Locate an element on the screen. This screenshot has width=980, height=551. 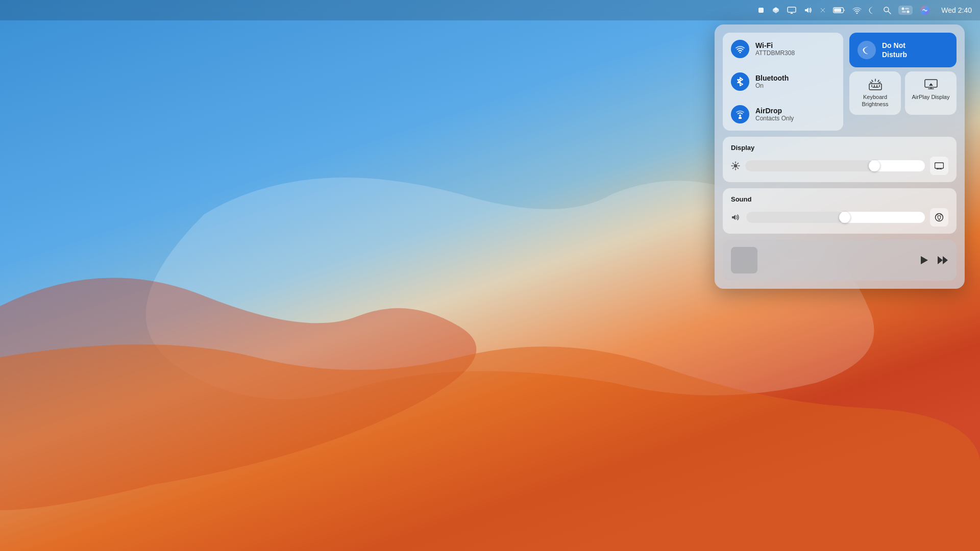
bluetooth-icon is located at coordinates (823, 10).